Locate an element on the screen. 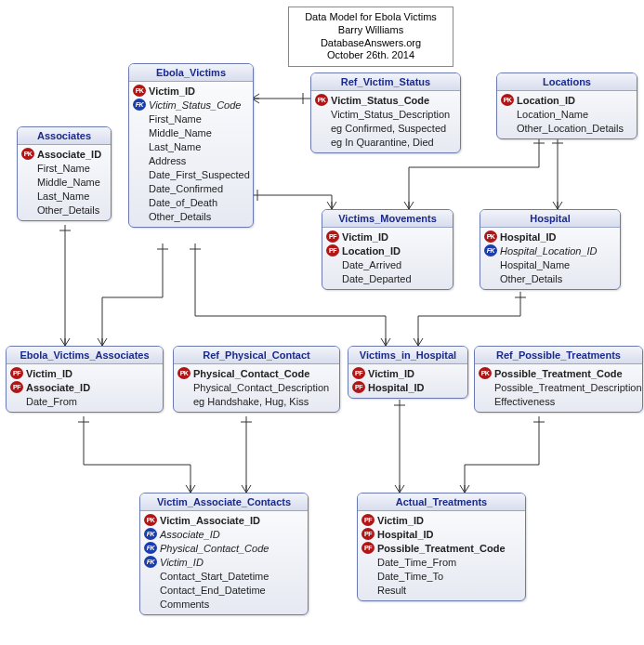 The width and height of the screenshot is (644, 645). field-row: PKAssociate_ID is located at coordinates (64, 154).